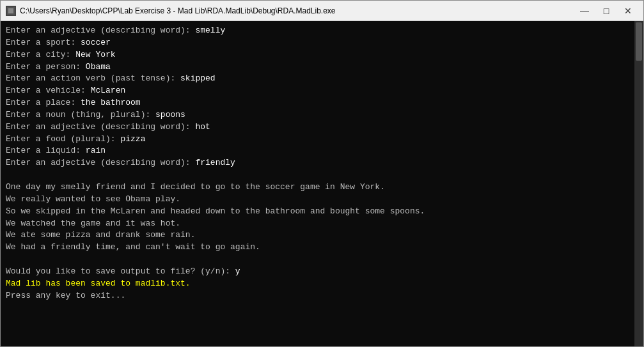 This screenshot has width=644, height=347. I want to click on input-food: pizza, so click(133, 139).